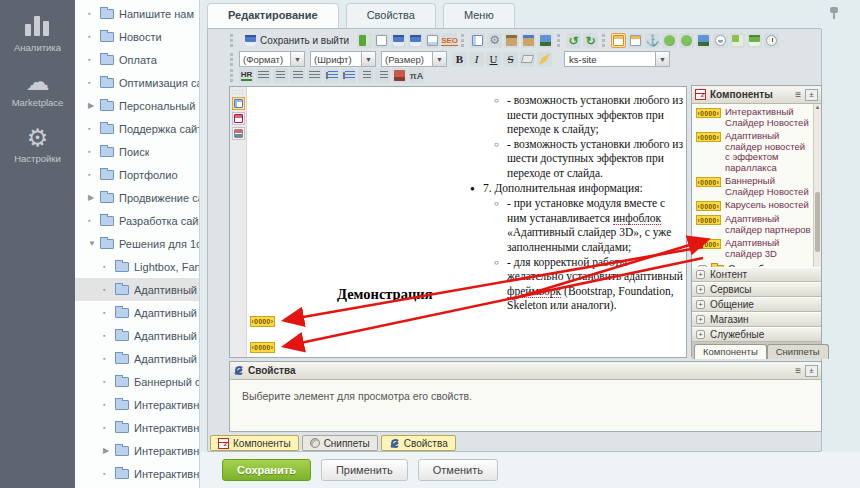 Image resolution: width=860 pixels, height=488 pixels. Describe the element at coordinates (432, 40) in the screenshot. I see `export-button` at that location.